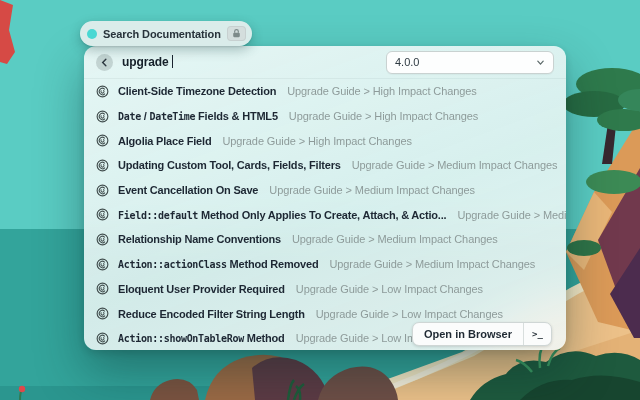 This screenshot has height=400, width=640. What do you see at coordinates (162, 34) in the screenshot?
I see `pill-label: Search Documentation` at bounding box center [162, 34].